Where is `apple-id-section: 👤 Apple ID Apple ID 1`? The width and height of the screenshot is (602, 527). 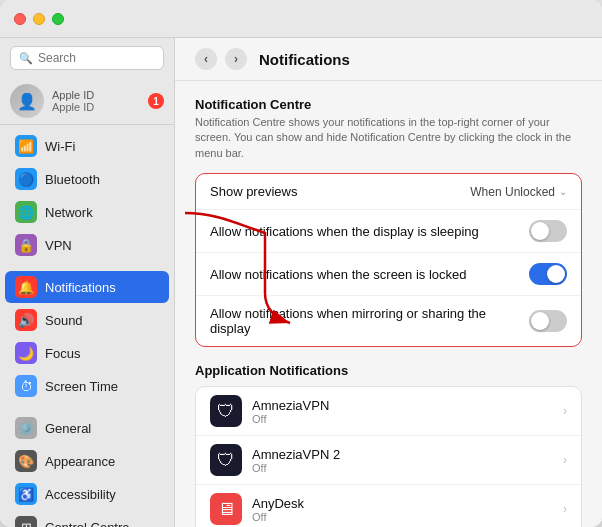 apple-id-section: 👤 Apple ID Apple ID 1 is located at coordinates (87, 102).